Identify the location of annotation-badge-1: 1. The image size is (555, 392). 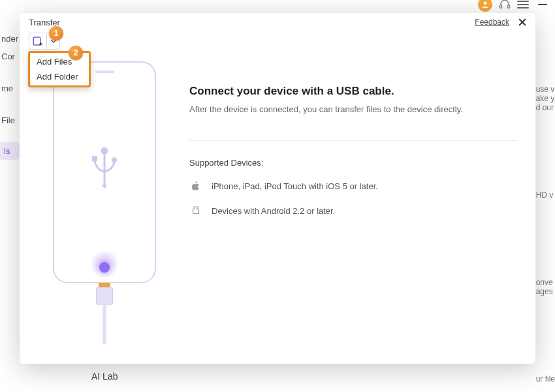
(56, 33).